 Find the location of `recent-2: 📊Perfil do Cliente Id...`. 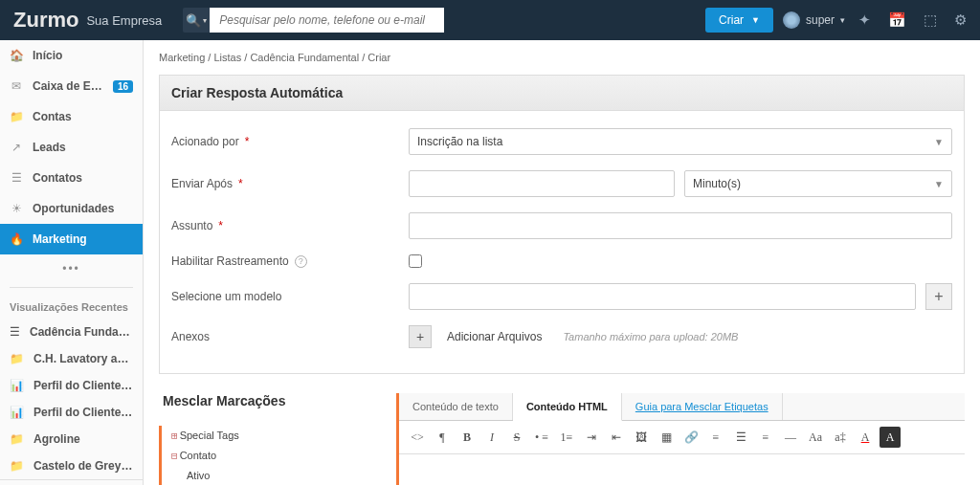

recent-2: 📊Perfil do Cliente Id... is located at coordinates (71, 386).